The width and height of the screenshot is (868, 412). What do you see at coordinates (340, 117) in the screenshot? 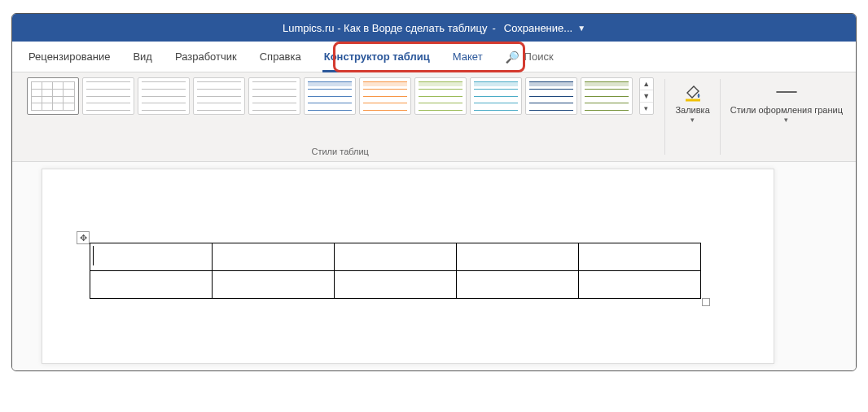
I see `group-table-styles: ▲▼▾ Стили таблиц` at bounding box center [340, 117].